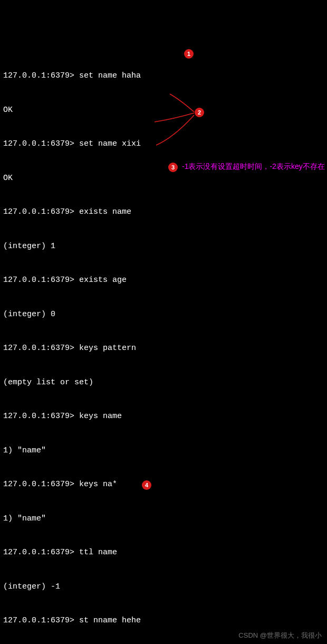 The image size is (327, 644). What do you see at coordinates (164, 621) in the screenshot?
I see `cmd-line: 127.0.0.1:6379> st nname hehe` at bounding box center [164, 621].